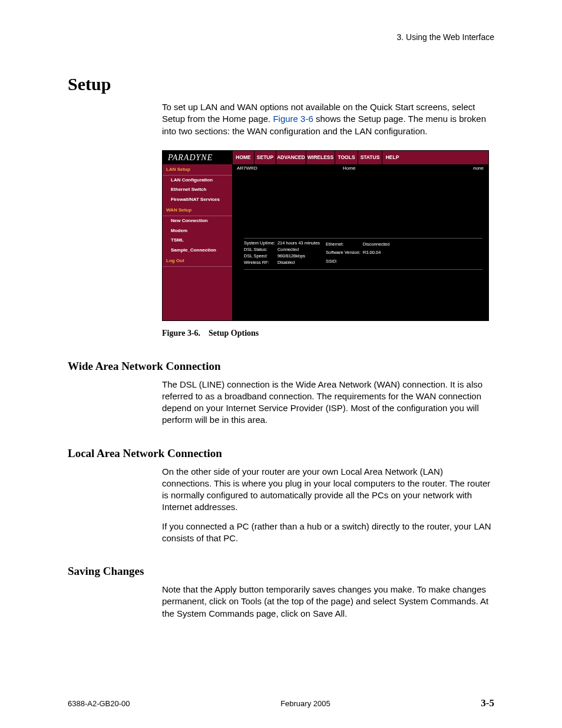 This screenshot has height=728, width=562. Describe the element at coordinates (281, 454) in the screenshot. I see `lan-heading: Local Area Network Connection` at that location.